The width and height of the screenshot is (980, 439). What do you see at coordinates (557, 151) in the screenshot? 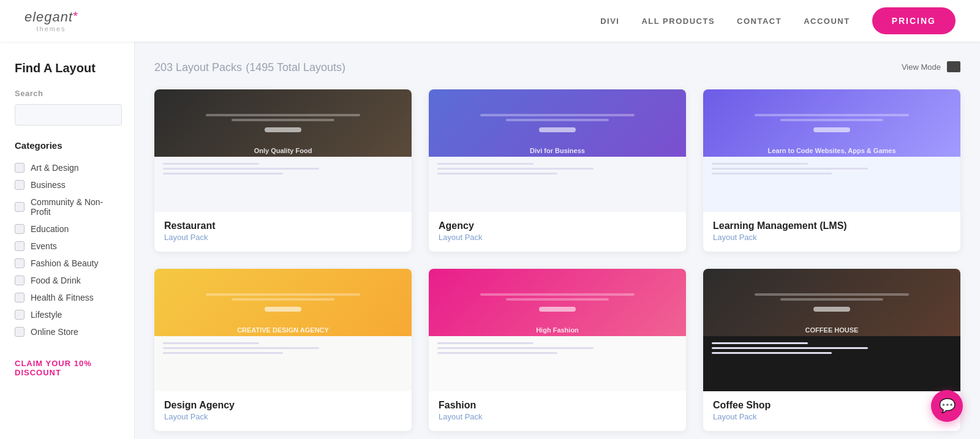
I see `card-inner-text-agency: Divi for Business` at bounding box center [557, 151].